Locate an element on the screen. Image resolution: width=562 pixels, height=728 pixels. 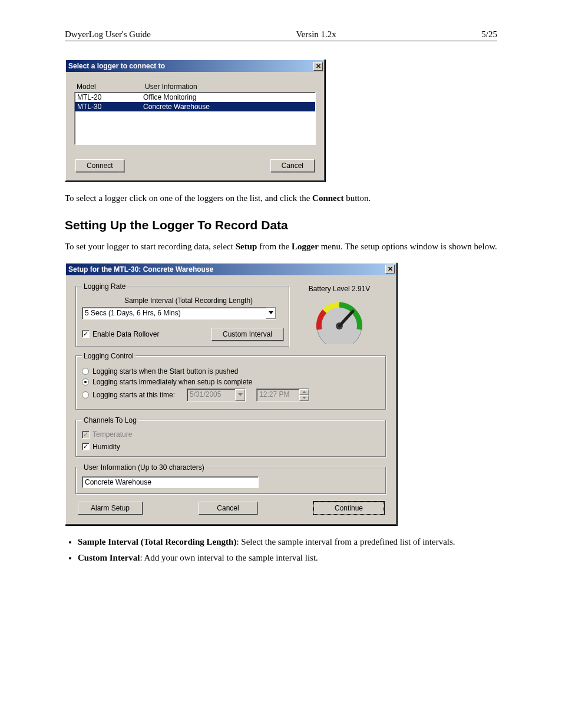
channels-fieldset: Channels To Log ✓ Temperature ✓ Humidity is located at coordinates (231, 437).